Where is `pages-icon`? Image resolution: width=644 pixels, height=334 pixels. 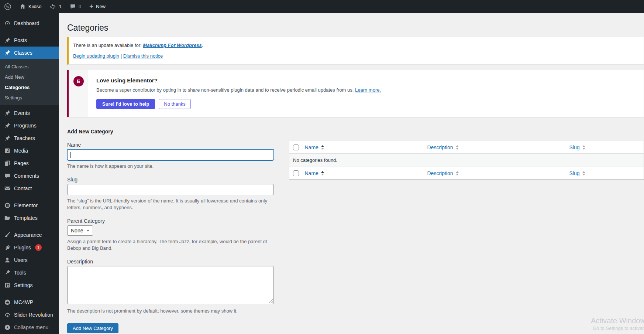
pages-icon is located at coordinates (7, 163).